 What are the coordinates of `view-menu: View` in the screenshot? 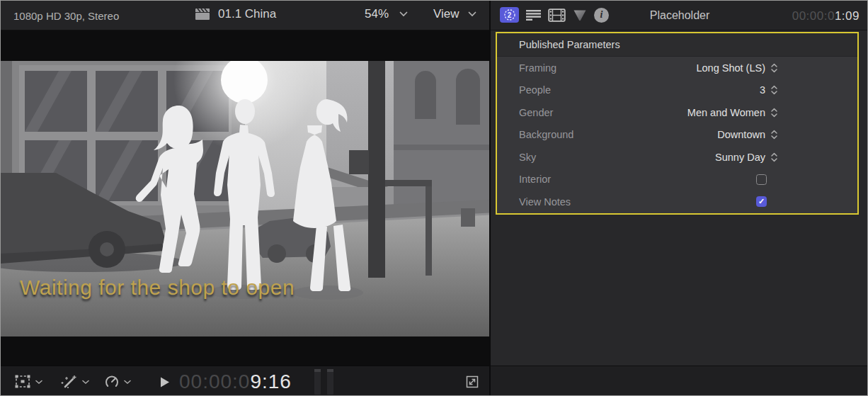 It's located at (455, 14).